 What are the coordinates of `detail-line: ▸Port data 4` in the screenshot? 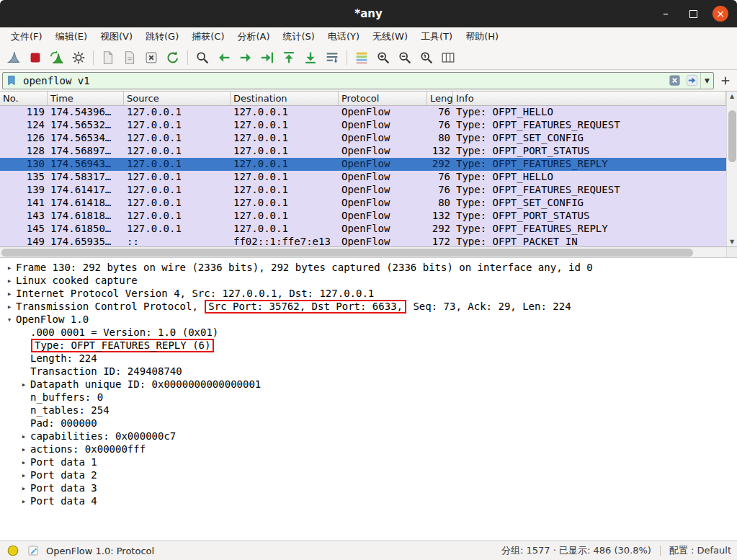 It's located at (369, 501).